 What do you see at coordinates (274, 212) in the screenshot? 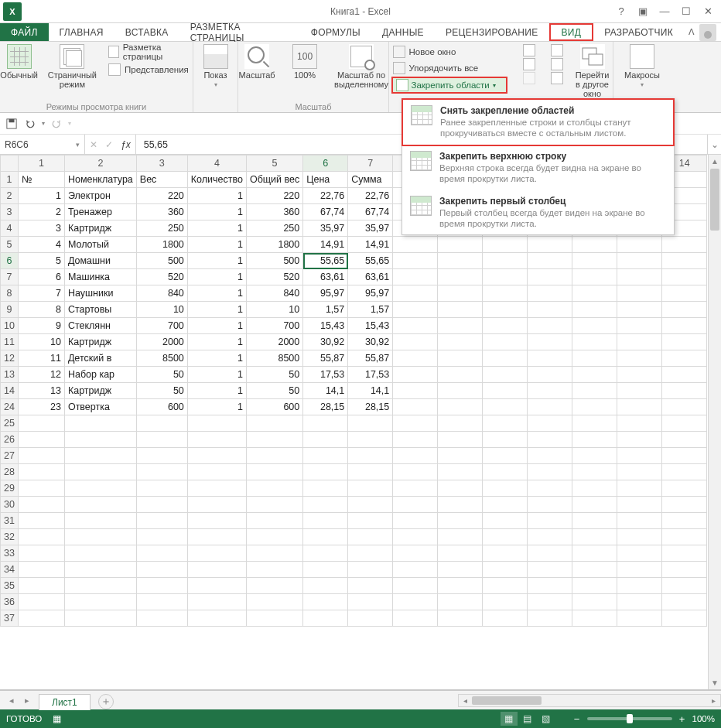
I see `cell: 360` at bounding box center [274, 212].